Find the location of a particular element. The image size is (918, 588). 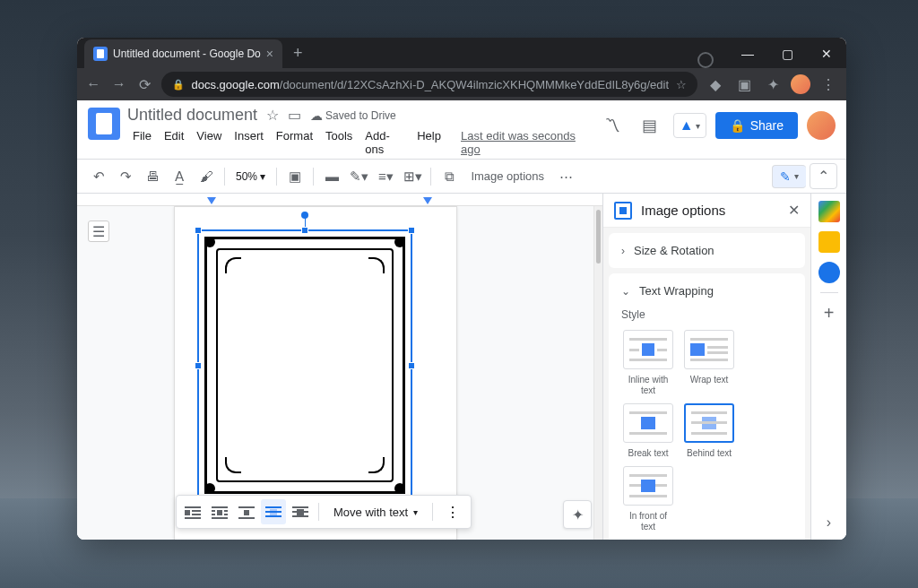

tasks-icon is located at coordinates (829, 272).